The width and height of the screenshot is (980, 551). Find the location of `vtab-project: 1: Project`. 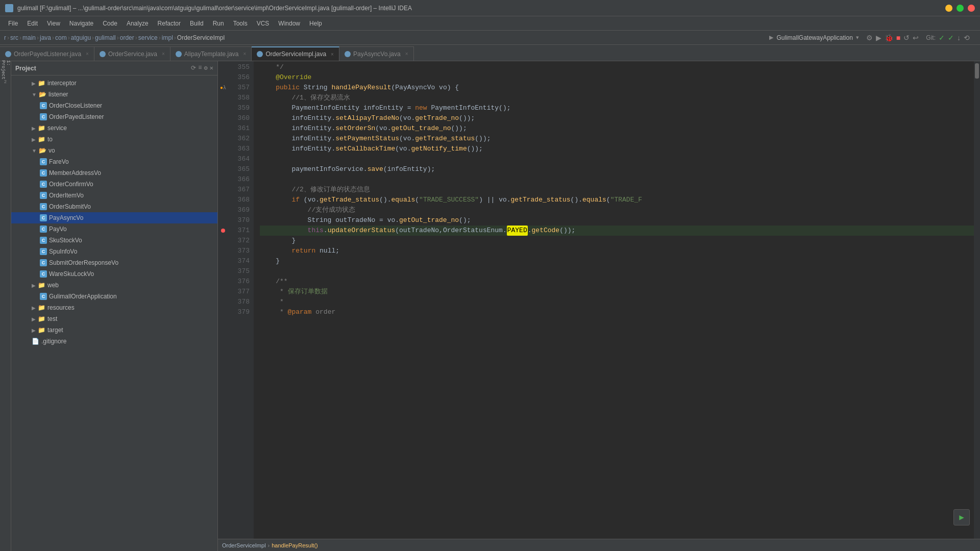

vtab-project: 1: Project is located at coordinates (6, 70).